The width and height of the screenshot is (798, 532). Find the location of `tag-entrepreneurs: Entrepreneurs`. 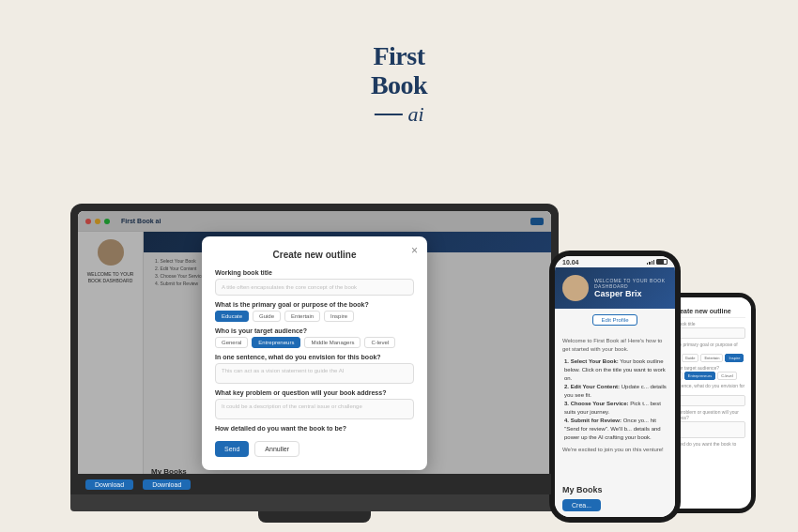

tag-entrepreneurs: Entrepreneurs is located at coordinates (276, 342).